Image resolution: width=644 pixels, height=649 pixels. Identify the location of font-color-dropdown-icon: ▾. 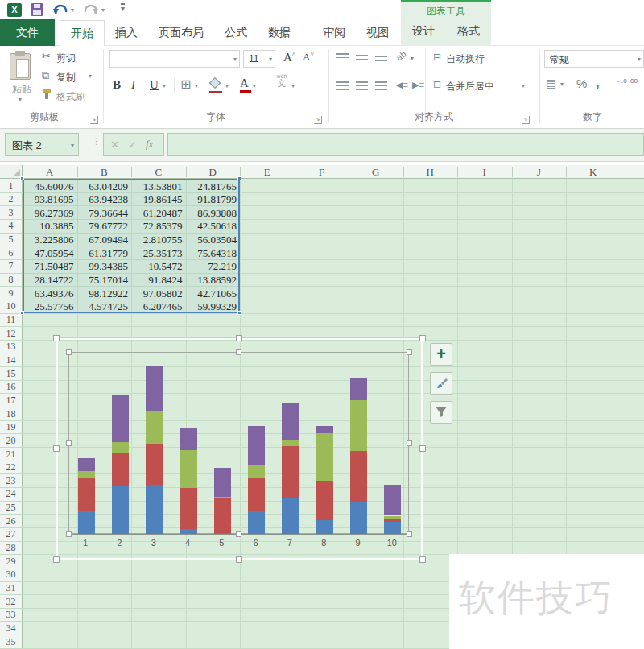
(254, 85).